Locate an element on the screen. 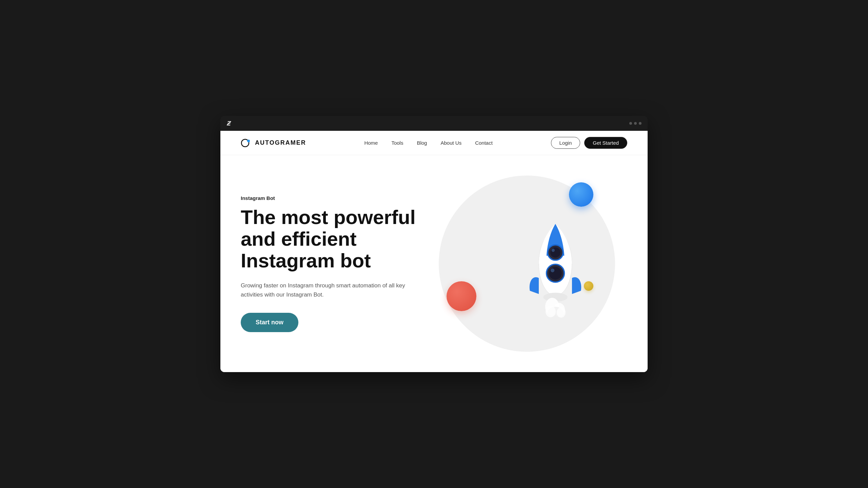  nav-contact: Contact is located at coordinates (484, 143).